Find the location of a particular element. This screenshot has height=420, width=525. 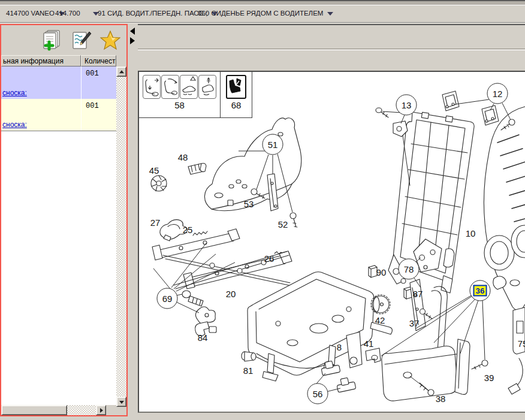

part-label-41: 41 is located at coordinates (369, 344).